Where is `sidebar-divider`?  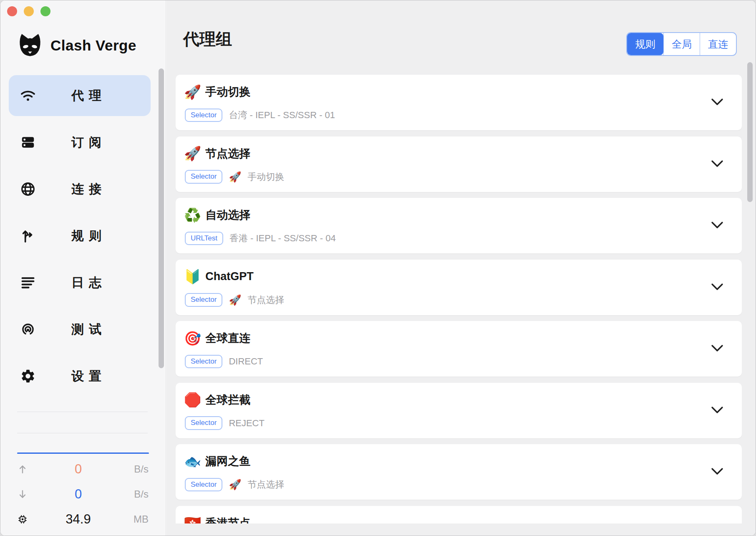 sidebar-divider is located at coordinates (83, 412).